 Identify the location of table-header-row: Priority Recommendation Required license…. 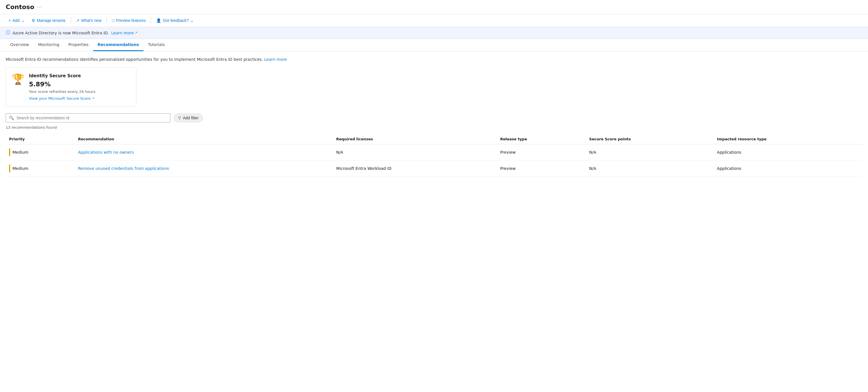
(434, 139).